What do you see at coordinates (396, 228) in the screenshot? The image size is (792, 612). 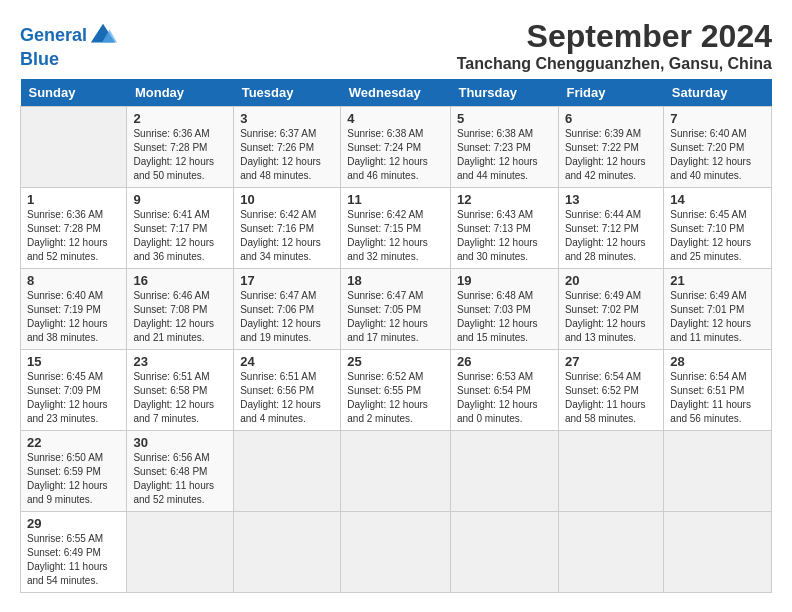 I see `calendar-week-row: 1Sunrise: 6:36 AMSunset: 7:28 PMDaylight…` at bounding box center [396, 228].